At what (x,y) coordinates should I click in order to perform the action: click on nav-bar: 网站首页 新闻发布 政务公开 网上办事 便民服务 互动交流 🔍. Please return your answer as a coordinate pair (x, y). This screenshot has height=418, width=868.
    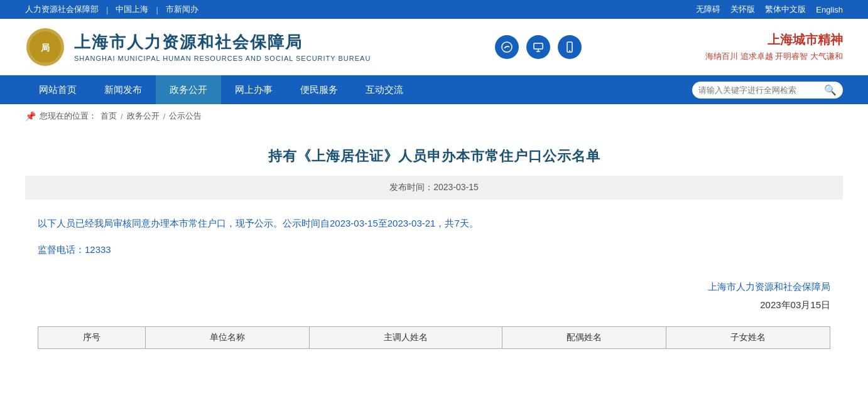
    Looking at the image, I should click on (434, 90).